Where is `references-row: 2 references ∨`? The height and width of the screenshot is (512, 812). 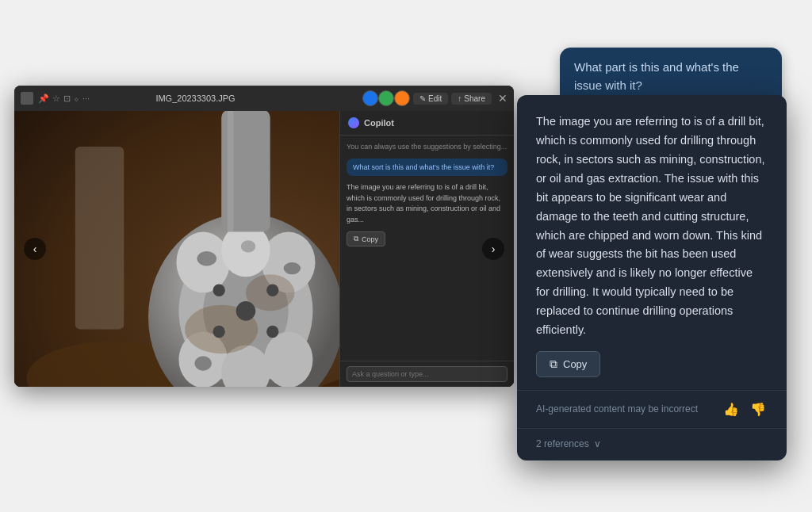 references-row: 2 references ∨ is located at coordinates (652, 444).